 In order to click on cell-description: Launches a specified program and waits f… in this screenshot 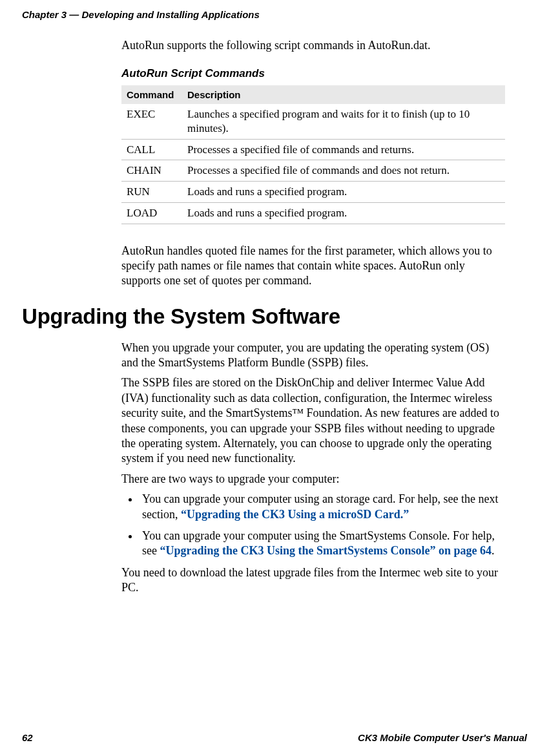, I will do `click(344, 121)`.